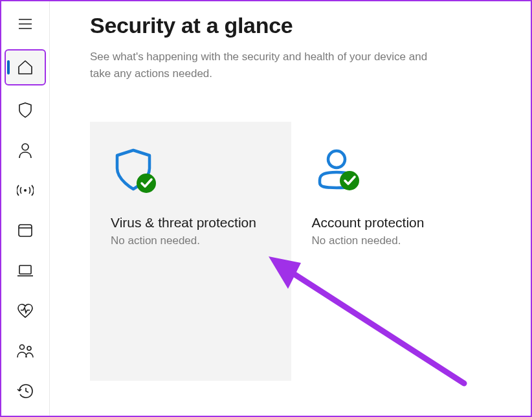  What do you see at coordinates (25, 391) in the screenshot?
I see `sidebar-item-history` at bounding box center [25, 391].